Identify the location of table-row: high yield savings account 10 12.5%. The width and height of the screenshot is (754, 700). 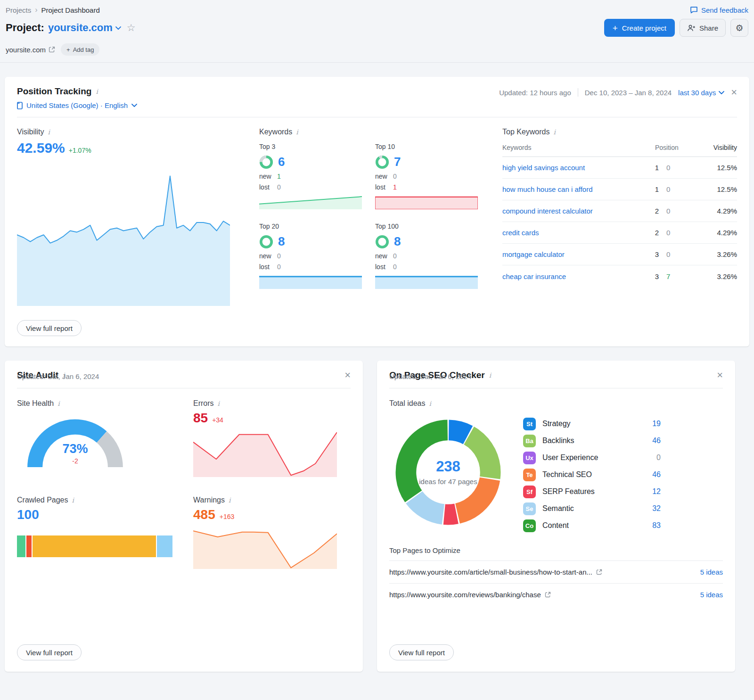
(620, 168).